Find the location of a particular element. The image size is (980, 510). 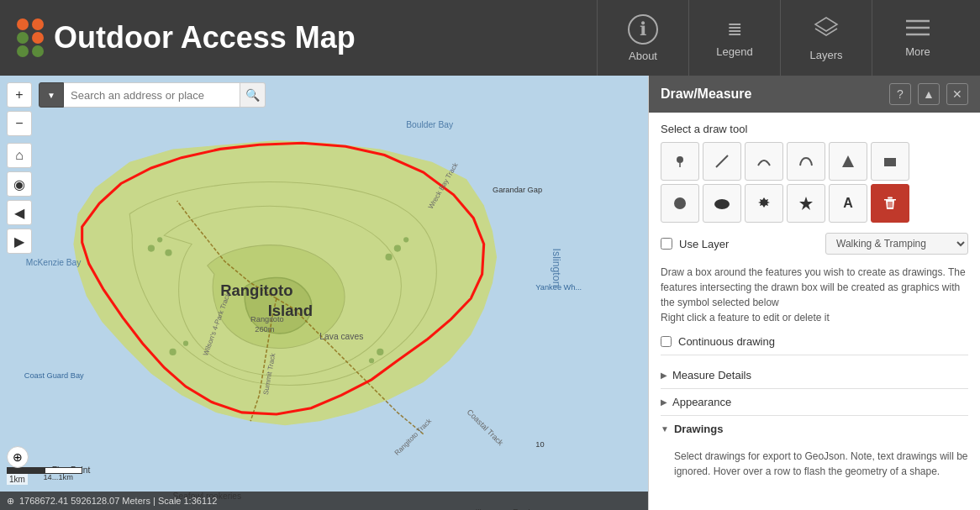

tool-ellipse is located at coordinates (722, 203).